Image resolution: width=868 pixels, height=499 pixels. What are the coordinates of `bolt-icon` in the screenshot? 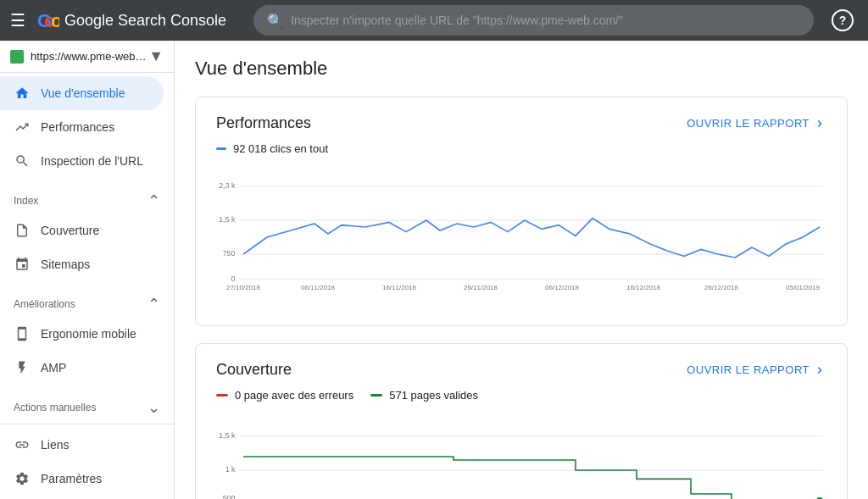 It's located at (22, 368).